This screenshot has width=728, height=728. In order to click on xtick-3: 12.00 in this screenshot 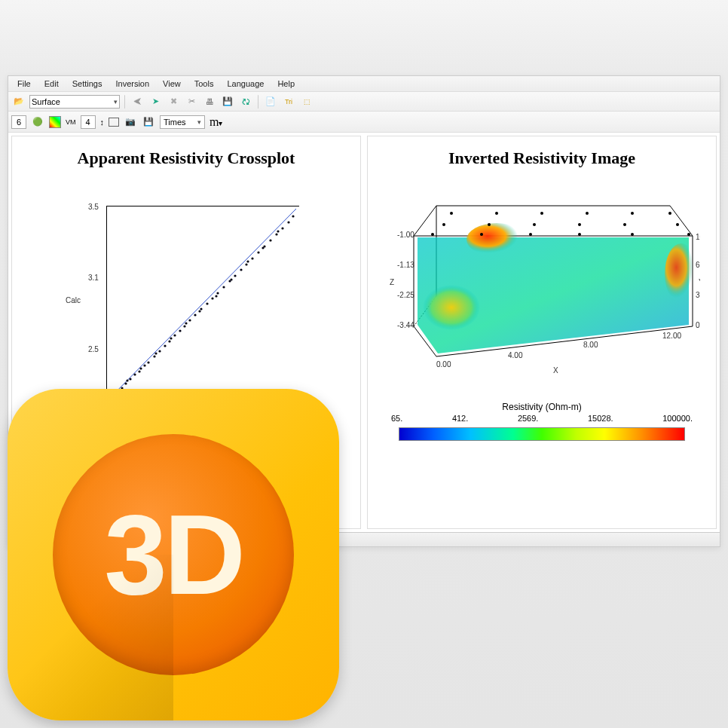, I will do `click(672, 336)`.